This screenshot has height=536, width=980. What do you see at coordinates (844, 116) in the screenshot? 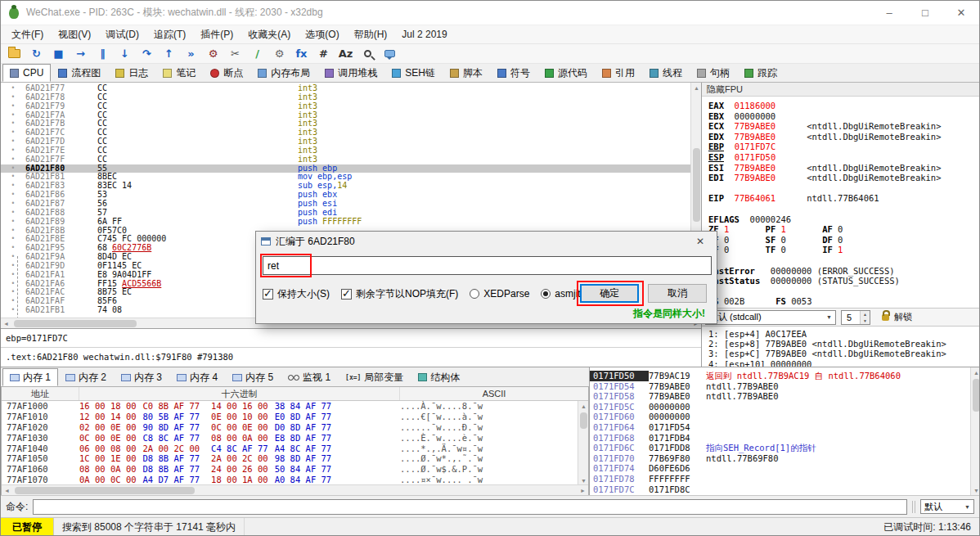
I see `register-line: EBX 00000000` at bounding box center [844, 116].